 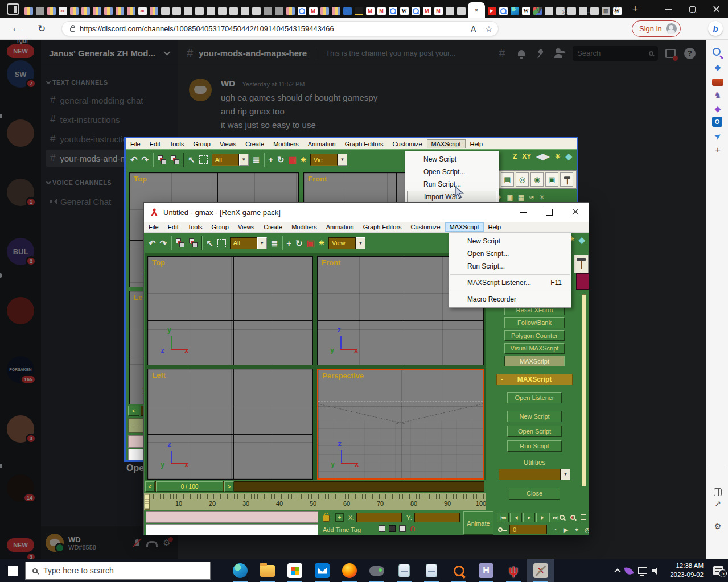 What do you see at coordinates (534, 474) in the screenshot?
I see `utilities-dropdown: ▼` at bounding box center [534, 474].